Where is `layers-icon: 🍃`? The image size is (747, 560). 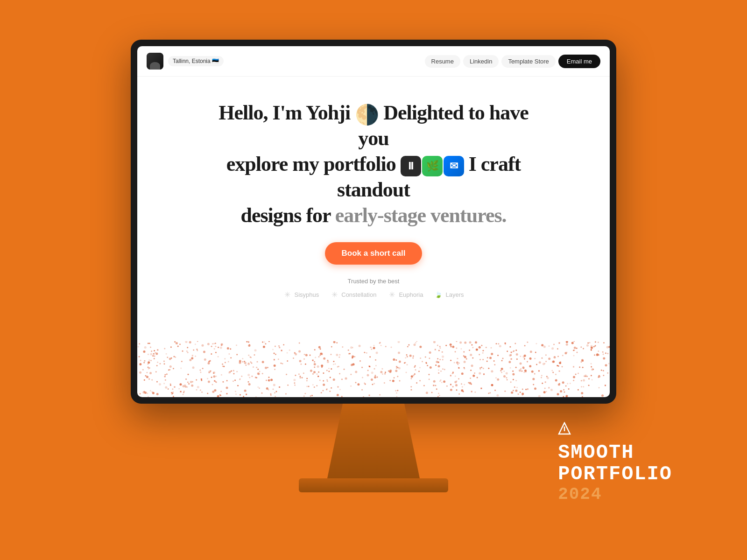 layers-icon: 🍃 is located at coordinates (438, 294).